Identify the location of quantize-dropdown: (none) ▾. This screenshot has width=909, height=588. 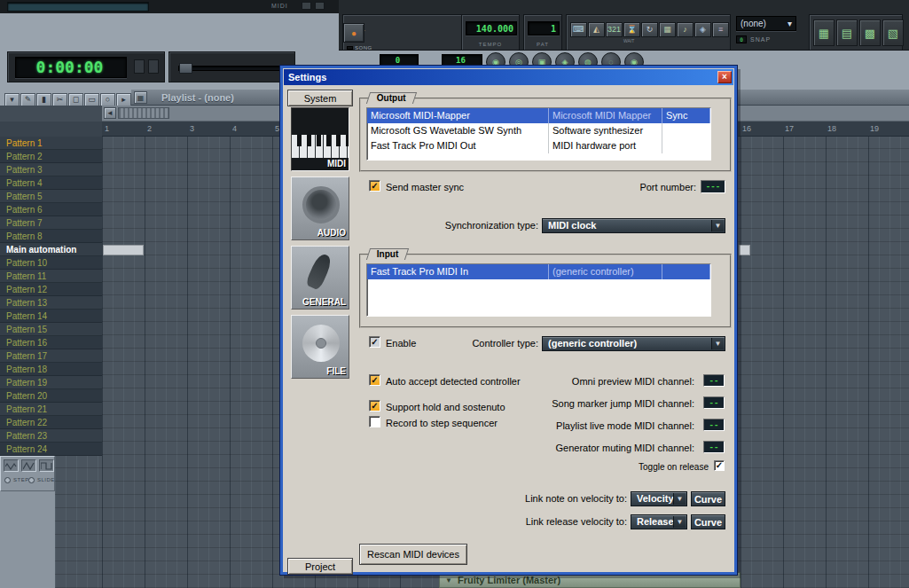
(766, 23).